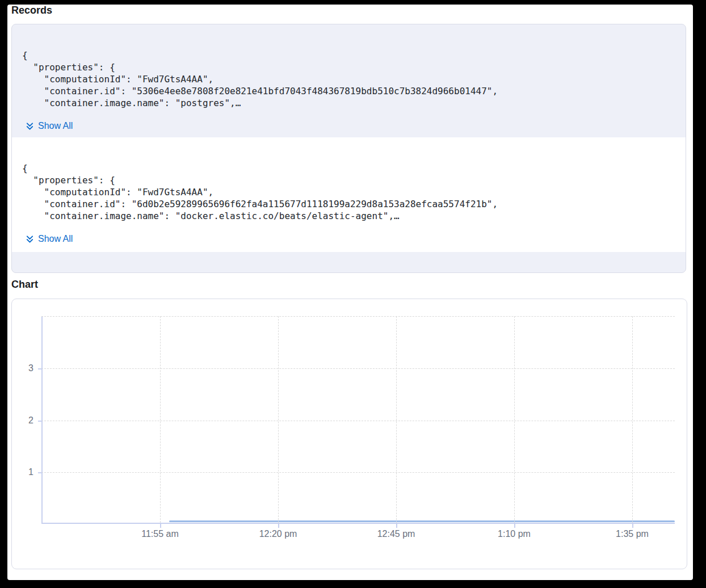  I want to click on chart-data-line, so click(422, 521).